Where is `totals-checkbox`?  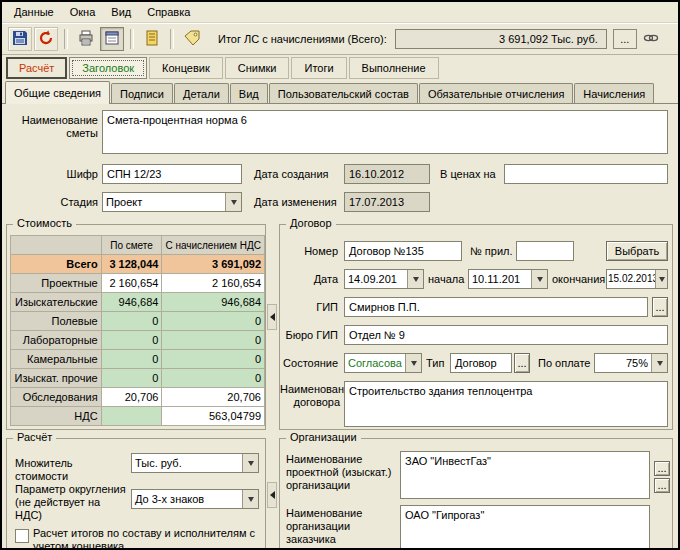 totals-checkbox is located at coordinates (22, 536).